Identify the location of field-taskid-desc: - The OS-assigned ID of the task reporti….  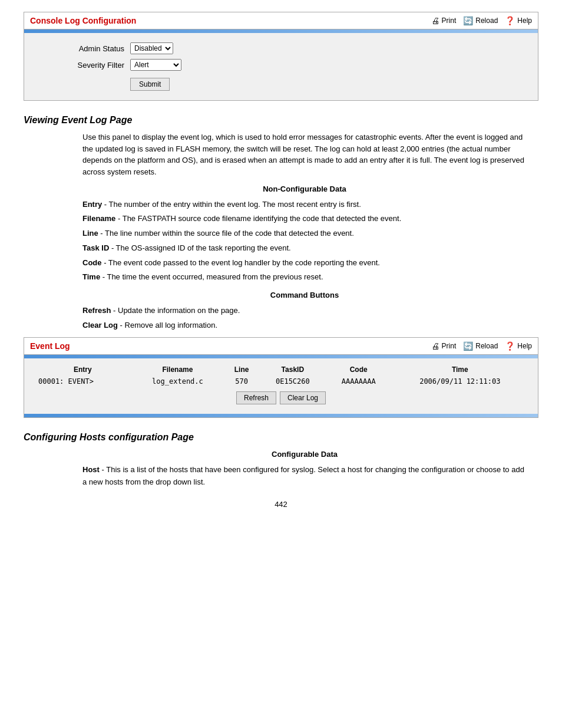
(201, 248).